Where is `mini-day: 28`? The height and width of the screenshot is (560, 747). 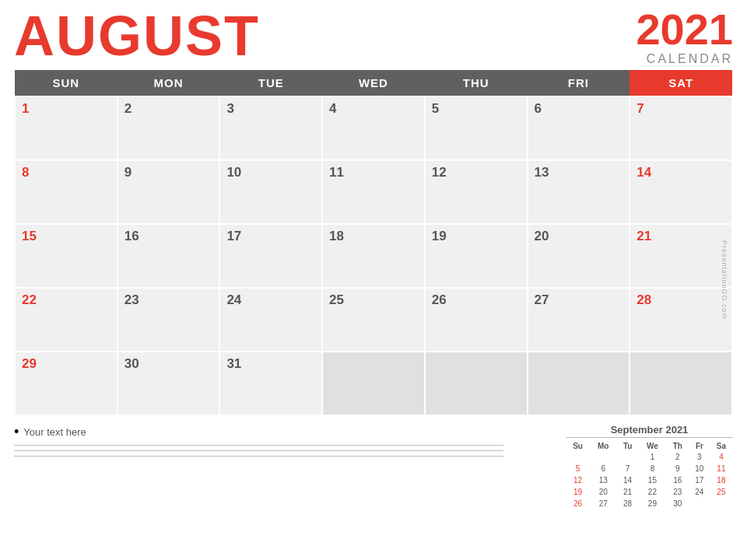 mini-day: 28 is located at coordinates (627, 504).